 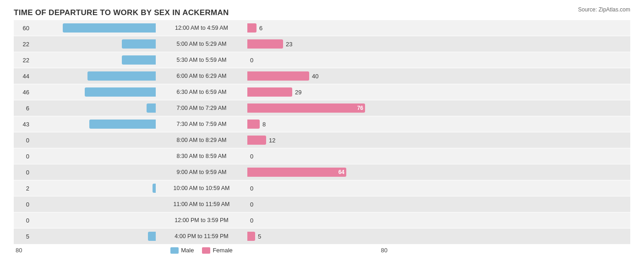 What do you see at coordinates (202, 188) in the screenshot?
I see `time-label: 10:00 AM to 10:59 AM` at bounding box center [202, 188].